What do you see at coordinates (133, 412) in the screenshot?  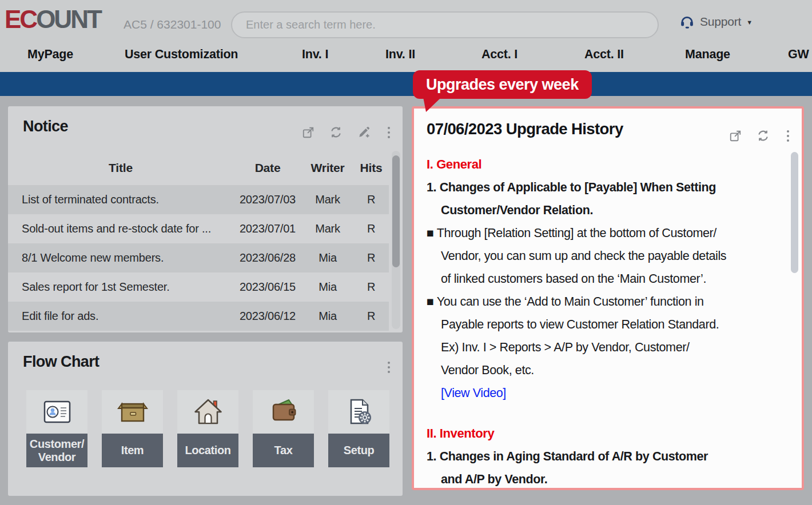 I see `box-icon` at bounding box center [133, 412].